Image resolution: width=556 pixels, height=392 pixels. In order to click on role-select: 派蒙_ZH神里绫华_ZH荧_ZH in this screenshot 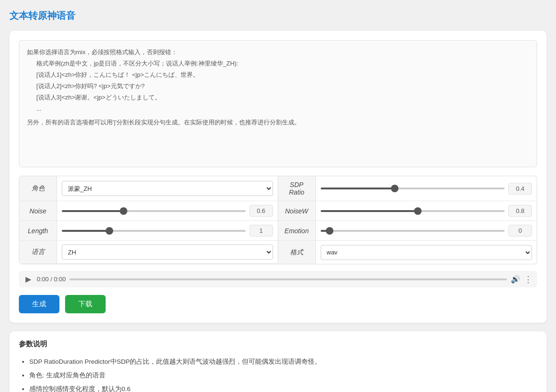, I will do `click(167, 188)`.